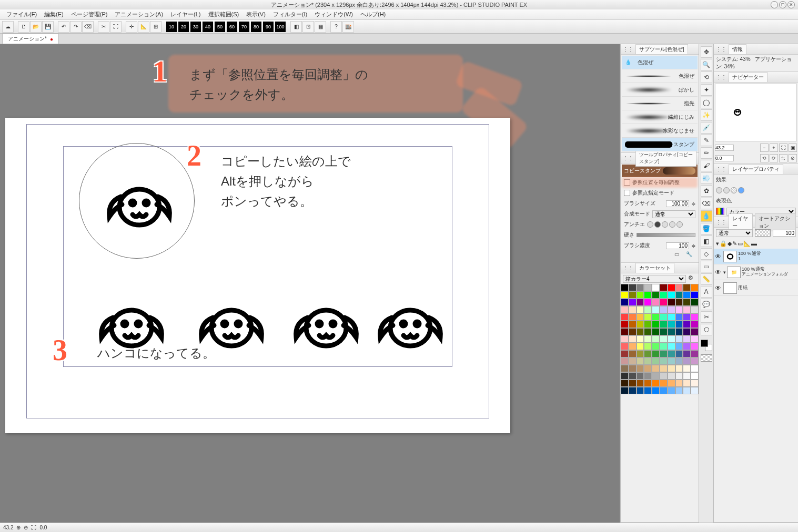 The height and width of the screenshot is (532, 798). What do you see at coordinates (706, 229) in the screenshot?
I see `fill-tool-icon: 🪣` at bounding box center [706, 229].